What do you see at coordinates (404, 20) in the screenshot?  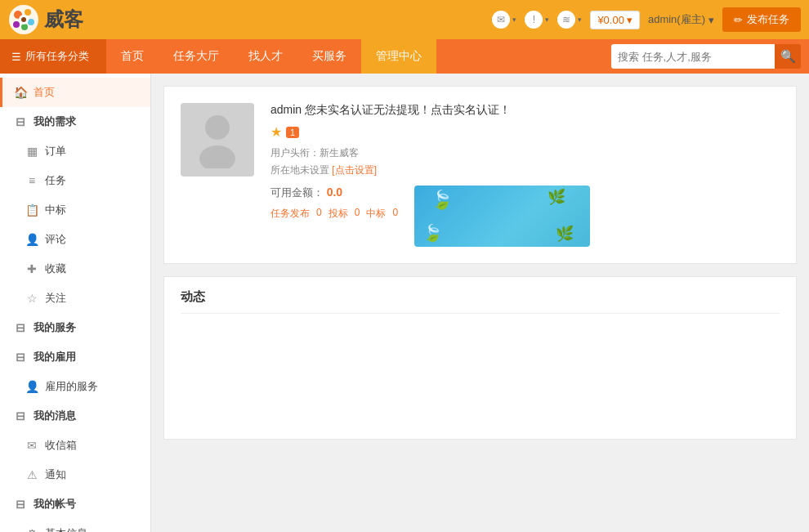 I see `top-bar: 威客 ✉ ▾ ! ▾ ≋ ▾ ¥0.00 ▾ admin(雇主) ▾ ✏ 发布任…` at bounding box center [404, 20].